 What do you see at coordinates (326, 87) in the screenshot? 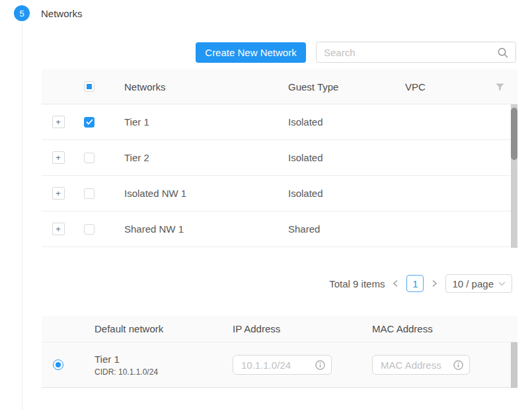
I see `column-header-guest-type: Guest Type` at bounding box center [326, 87].